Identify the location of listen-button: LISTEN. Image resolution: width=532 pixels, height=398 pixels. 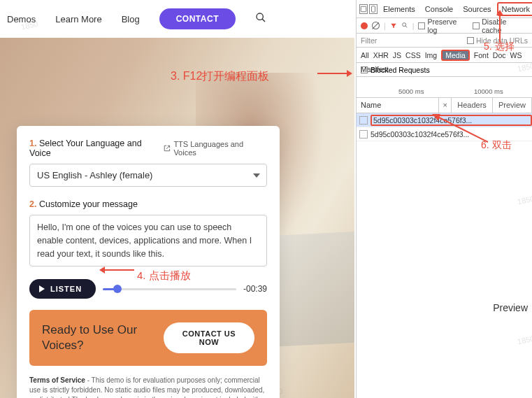
(63, 289).